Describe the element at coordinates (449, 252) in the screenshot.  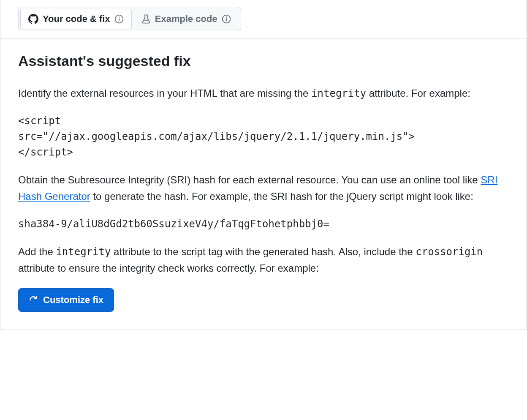
I see `code-crossorigin: crossorigin` at that location.